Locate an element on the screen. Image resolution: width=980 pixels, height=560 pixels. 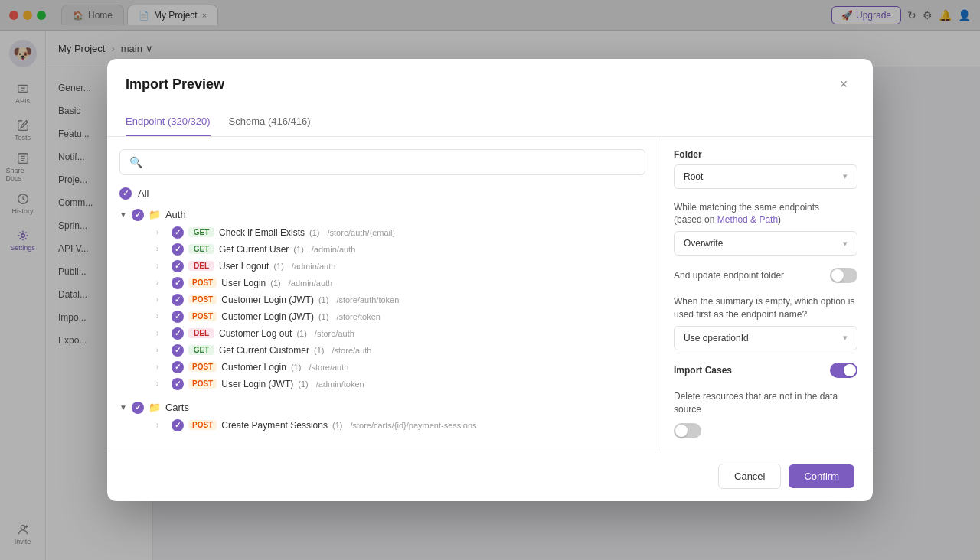
method-get-badge: GET is located at coordinates (201, 350).